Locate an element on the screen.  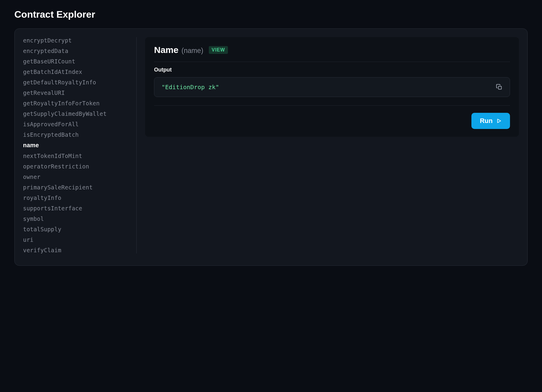
sidebar-item-operatorRestriction: operatorRestriction is located at coordinates (77, 166).